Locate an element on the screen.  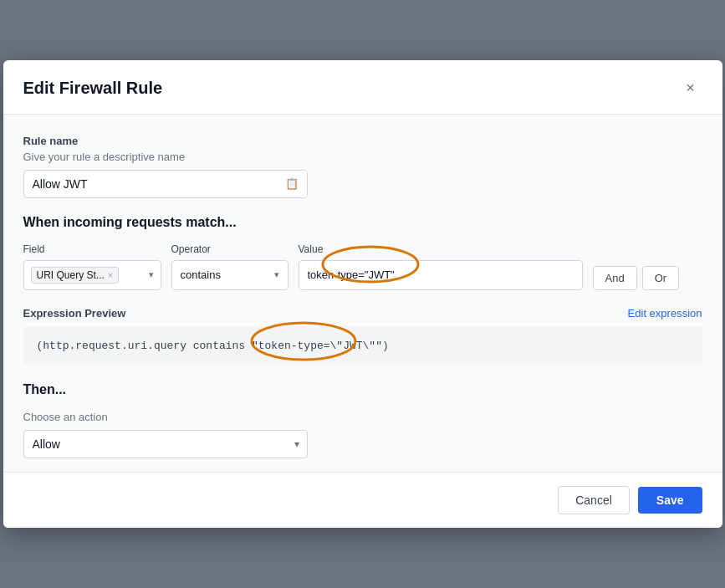
field-select: URI Query St... × ▾ is located at coordinates (92, 275).